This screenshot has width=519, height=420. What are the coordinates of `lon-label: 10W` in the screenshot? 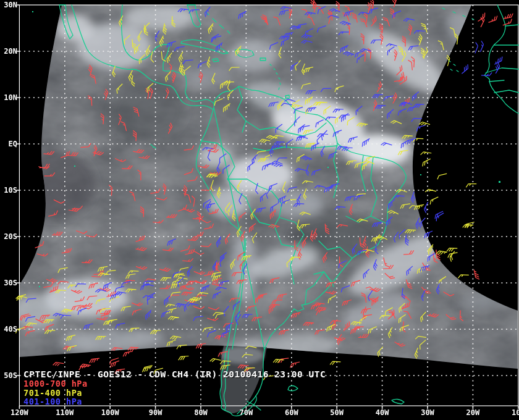 It's located at (512, 413).